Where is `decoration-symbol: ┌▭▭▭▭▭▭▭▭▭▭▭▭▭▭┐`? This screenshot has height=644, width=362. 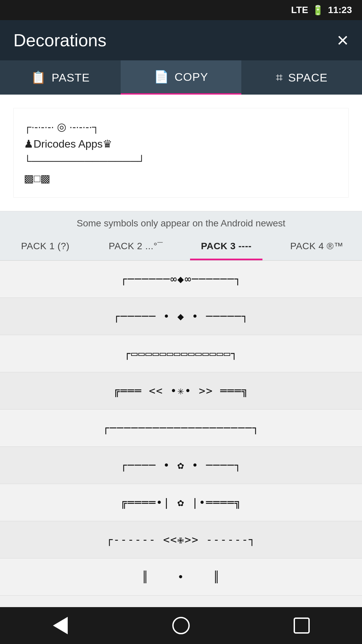 decoration-symbol: ┌▭▭▭▭▭▭▭▭▭▭▭▭▭▭┐ is located at coordinates (181, 354).